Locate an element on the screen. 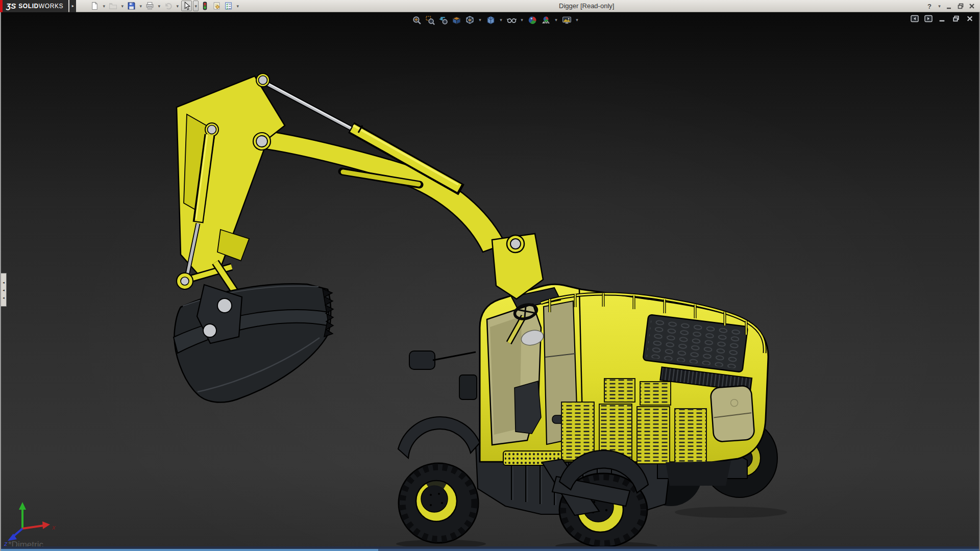  zoom-to-area-icon is located at coordinates (430, 20).